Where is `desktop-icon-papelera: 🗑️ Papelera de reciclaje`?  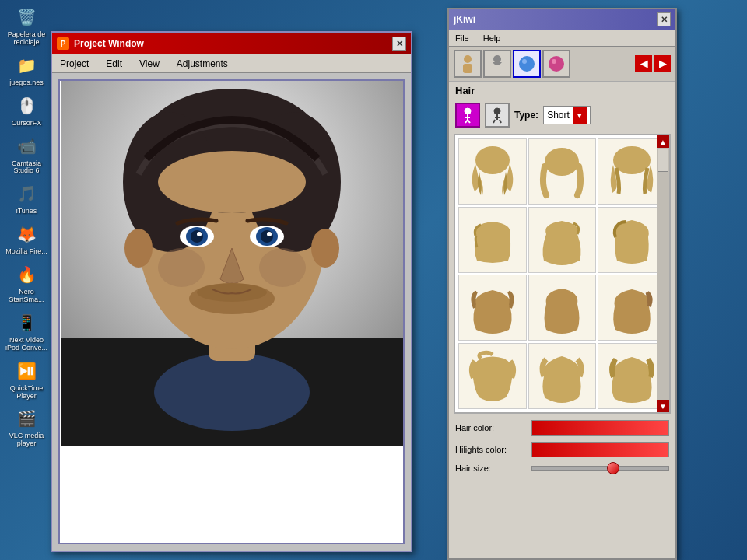
desktop-icon-papelera: 🗑️ Papelera de reciclaje is located at coordinates (26, 26).